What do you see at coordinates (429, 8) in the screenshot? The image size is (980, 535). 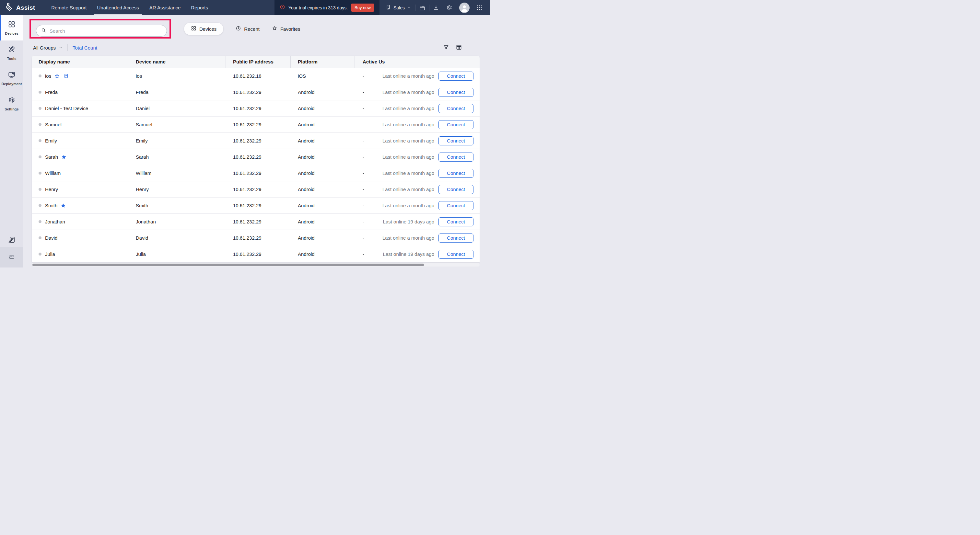 I see `divider` at bounding box center [429, 8].